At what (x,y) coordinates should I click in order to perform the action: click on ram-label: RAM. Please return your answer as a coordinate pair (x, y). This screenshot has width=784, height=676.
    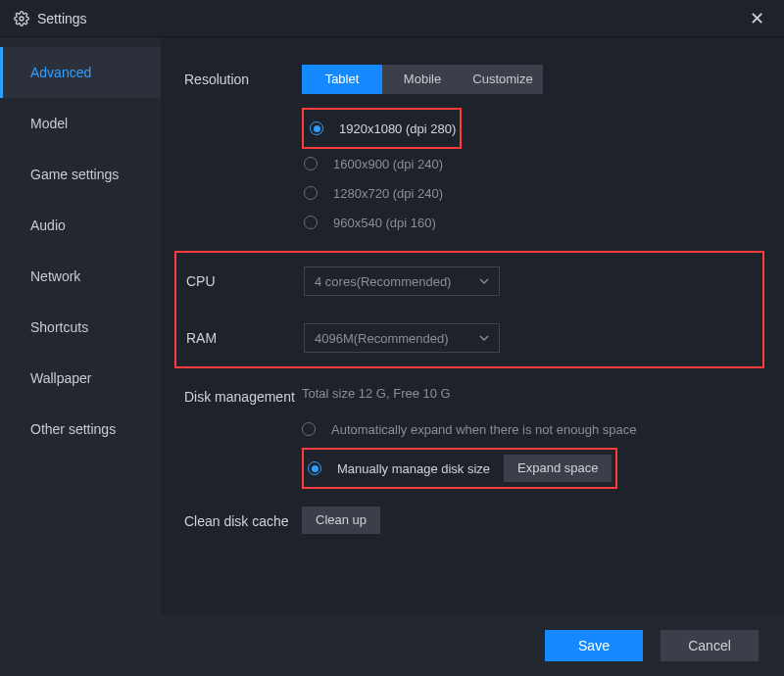
    Looking at the image, I should click on (242, 335).